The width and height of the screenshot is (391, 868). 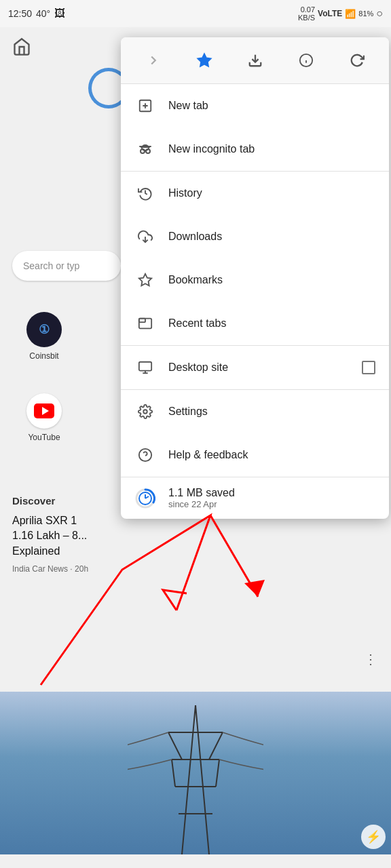 I want to click on settings-icon, so click(x=145, y=412).